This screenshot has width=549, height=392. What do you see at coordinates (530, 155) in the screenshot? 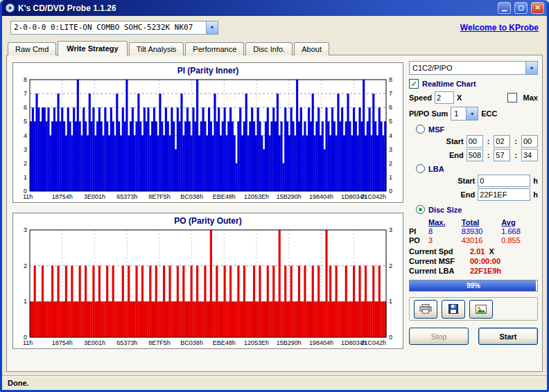
I see `msf-end-frame-field` at bounding box center [530, 155].